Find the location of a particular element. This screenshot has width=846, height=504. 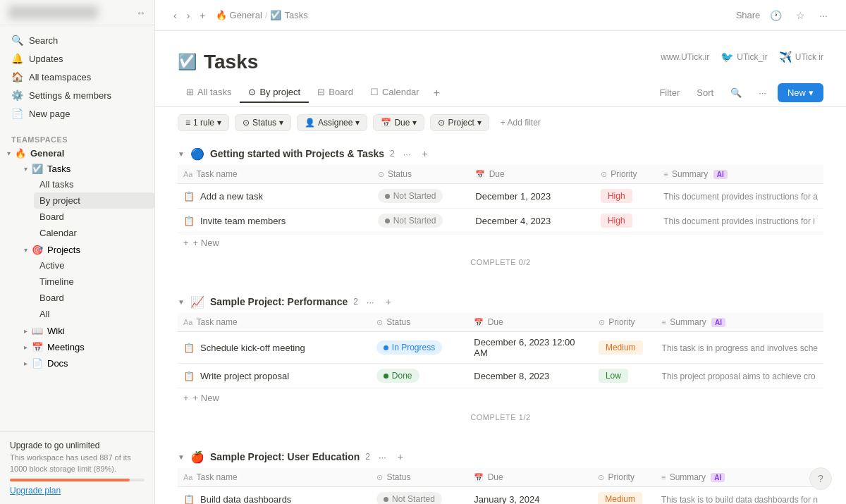

ai-badge-2: AI is located at coordinates (718, 323).